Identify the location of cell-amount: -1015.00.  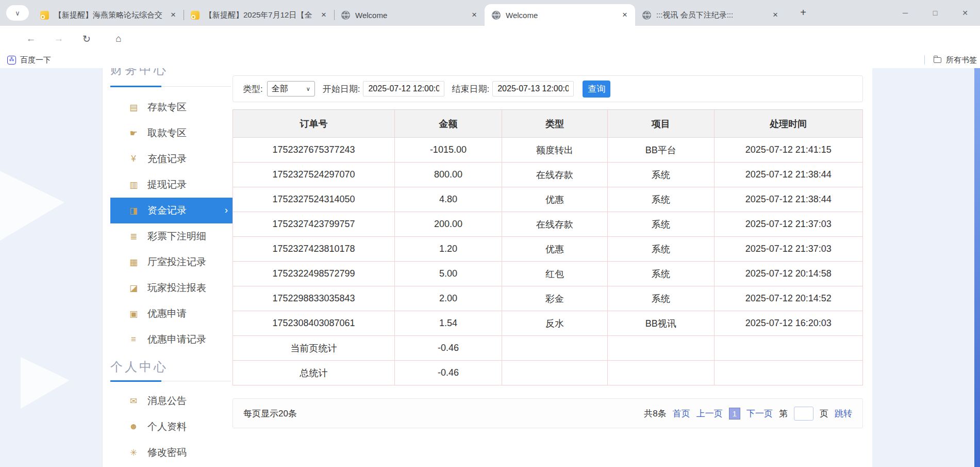
(449, 150).